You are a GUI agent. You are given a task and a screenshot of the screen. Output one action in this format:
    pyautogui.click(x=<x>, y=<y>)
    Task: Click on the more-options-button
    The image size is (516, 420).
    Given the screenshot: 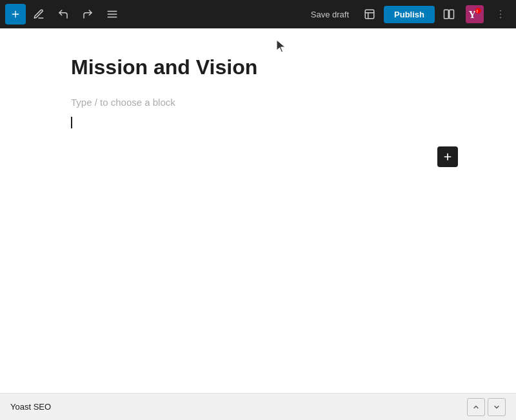 What is the action you would take?
    pyautogui.click(x=501, y=14)
    